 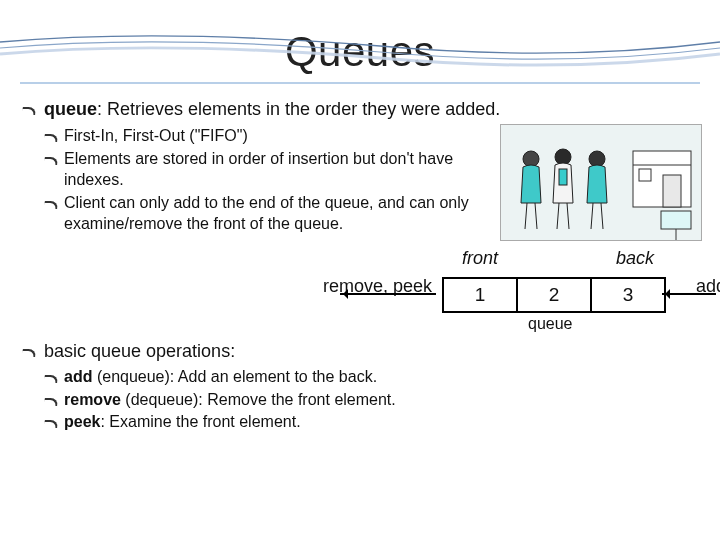 I want to click on back-label: back, so click(x=635, y=258).